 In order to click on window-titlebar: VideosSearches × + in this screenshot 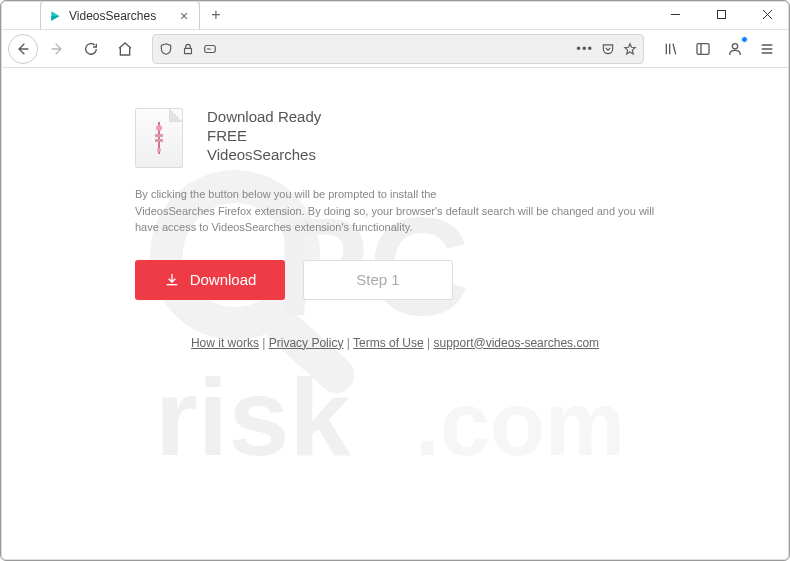, I will do `click(395, 15)`.